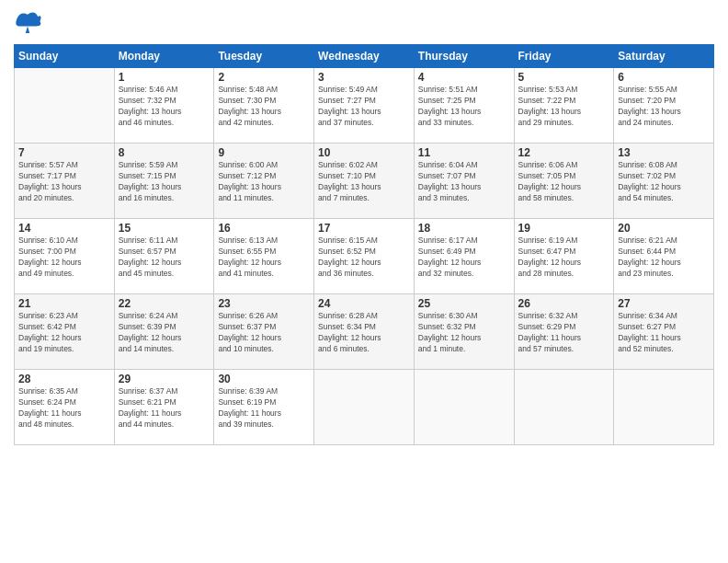  What do you see at coordinates (364, 23) in the screenshot?
I see `header` at bounding box center [364, 23].